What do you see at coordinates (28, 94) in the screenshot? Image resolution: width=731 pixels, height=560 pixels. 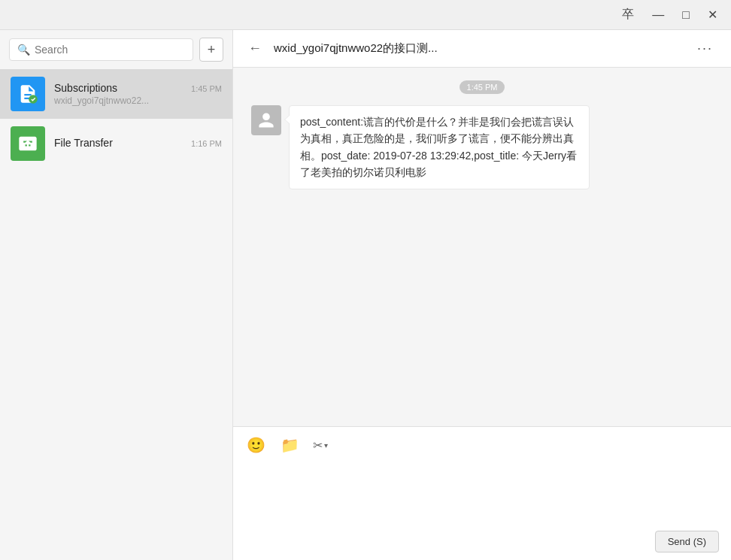 I see `subscriptions-icon` at bounding box center [28, 94].